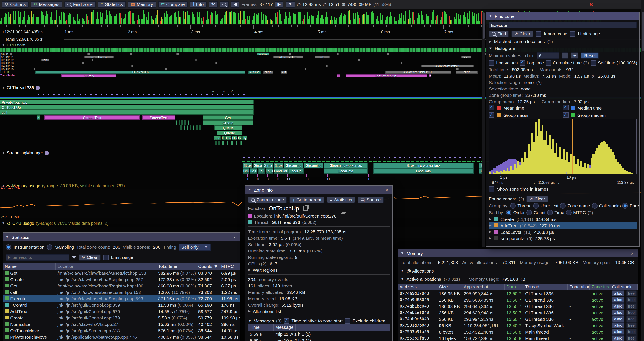 This screenshot has width=644, height=341. I want to click on source-button: ▤Source, so click(370, 200).